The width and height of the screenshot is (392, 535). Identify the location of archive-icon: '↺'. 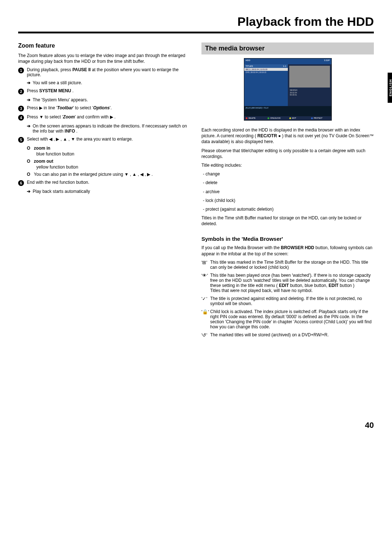
(206, 335).